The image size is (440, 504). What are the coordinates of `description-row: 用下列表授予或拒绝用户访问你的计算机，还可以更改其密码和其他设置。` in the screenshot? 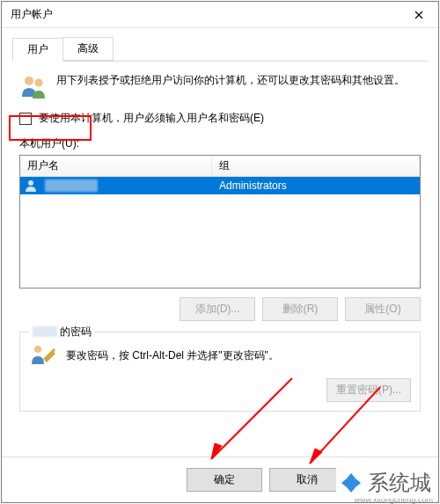 It's located at (220, 84).